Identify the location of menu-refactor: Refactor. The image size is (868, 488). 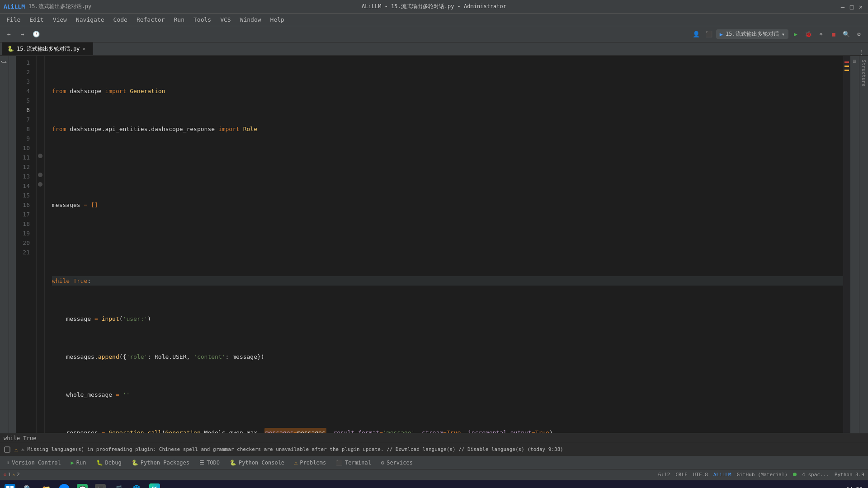
(151, 20).